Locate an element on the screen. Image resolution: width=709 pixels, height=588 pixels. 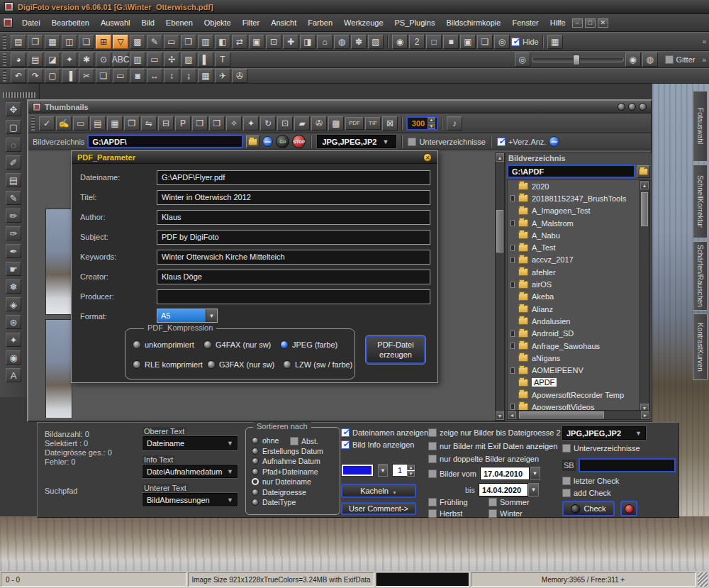
compression-radio-option: G3FAX (nur sw) is located at coordinates (241, 365).